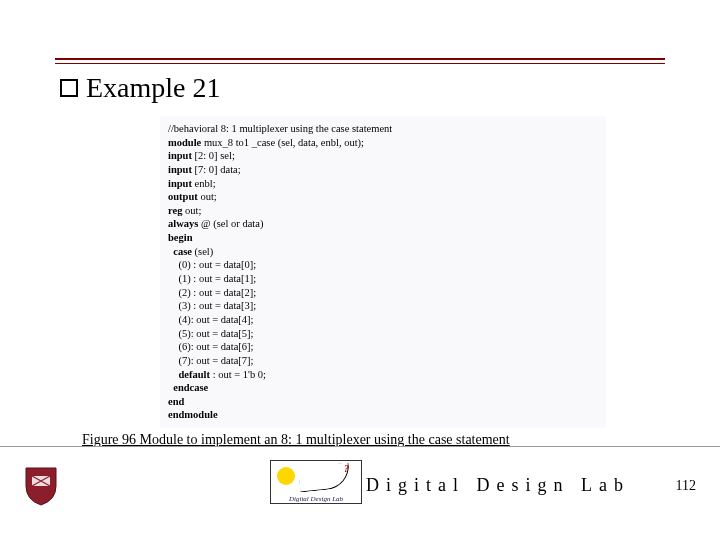 This screenshot has width=720, height=540. What do you see at coordinates (216, 170) in the screenshot?
I see `data-line: [7: 0] data;` at bounding box center [216, 170].